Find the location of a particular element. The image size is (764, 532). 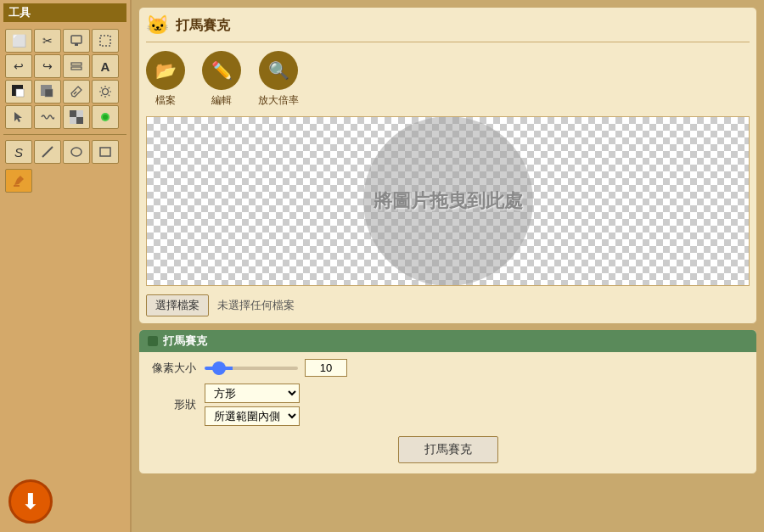

tool-pattern is located at coordinates (76, 117).